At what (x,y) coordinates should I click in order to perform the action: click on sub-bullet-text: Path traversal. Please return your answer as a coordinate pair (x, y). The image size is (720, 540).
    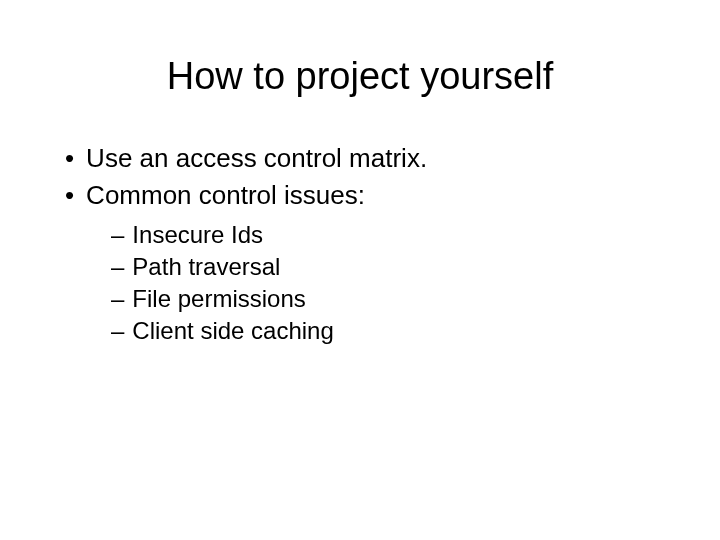
    Looking at the image, I should click on (206, 267).